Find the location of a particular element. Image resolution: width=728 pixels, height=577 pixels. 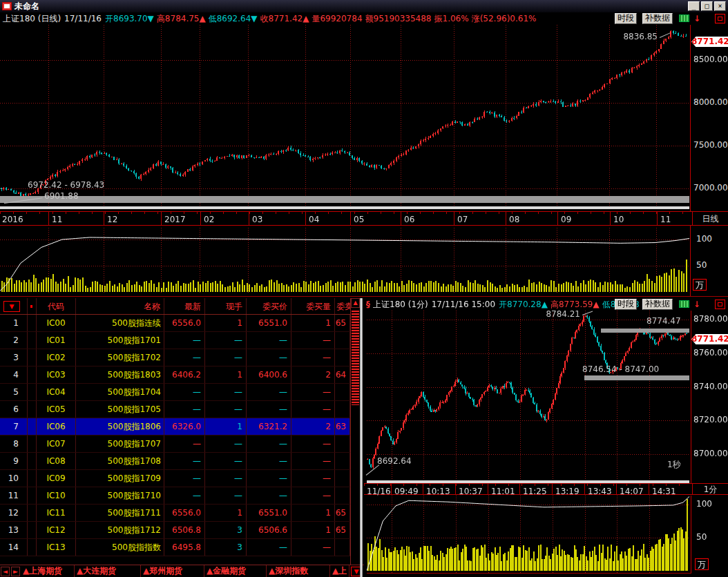

draw-tool-icon: § is located at coordinates (368, 304).